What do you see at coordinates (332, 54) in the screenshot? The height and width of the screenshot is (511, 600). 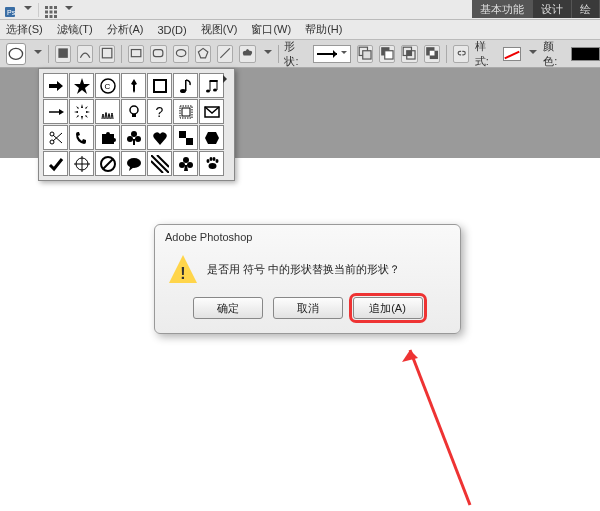 I see `shape-picker` at bounding box center [332, 54].